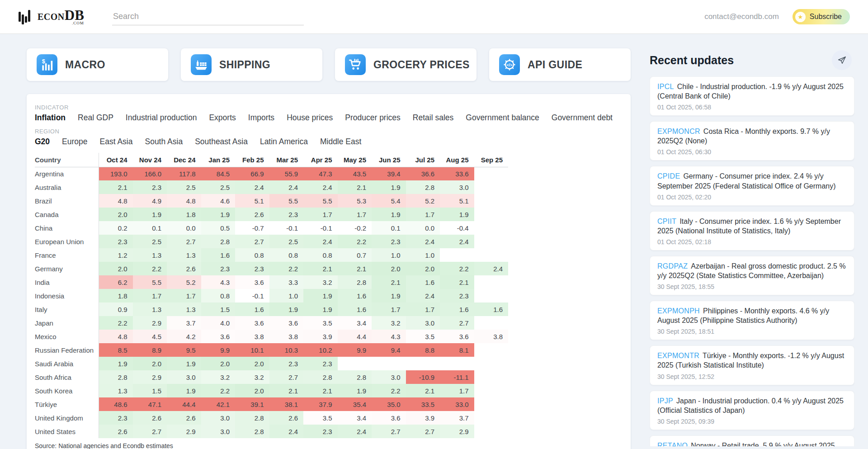 This screenshot has height=449, width=868. What do you see at coordinates (96, 118) in the screenshot?
I see `indicator-tab-real-gdp: Real GDP` at bounding box center [96, 118].